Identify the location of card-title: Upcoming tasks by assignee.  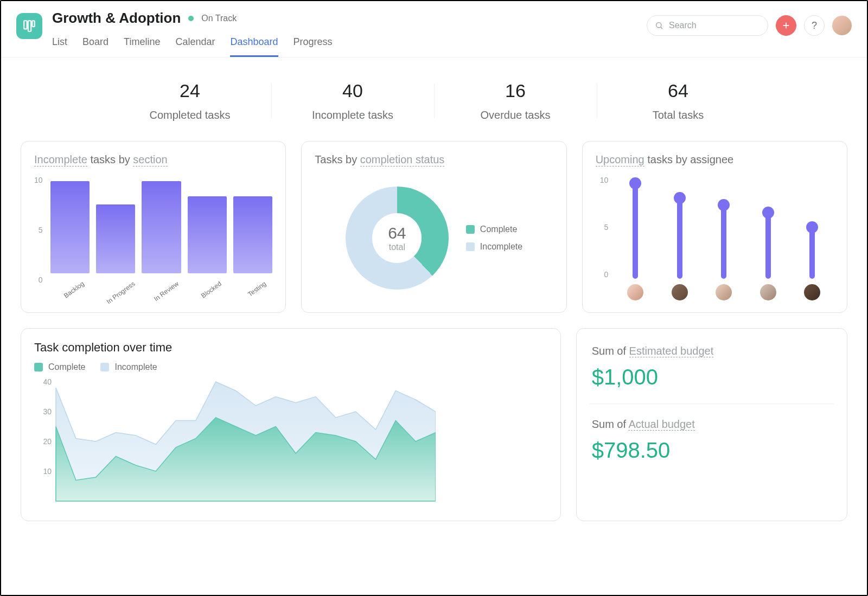
(715, 159).